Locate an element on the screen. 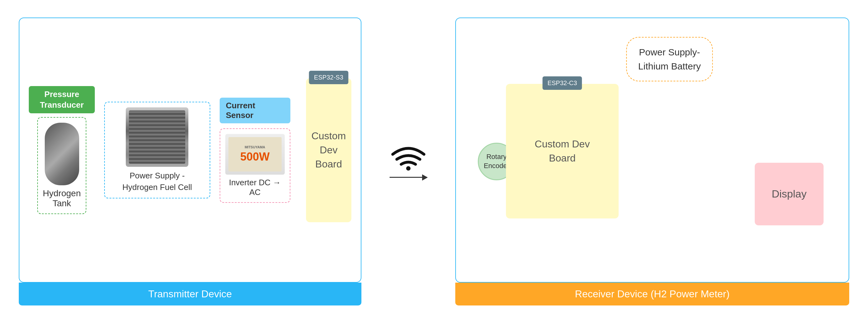  pressure-transducer-group: Pressure Transducer HydrogenTank is located at coordinates (62, 150).